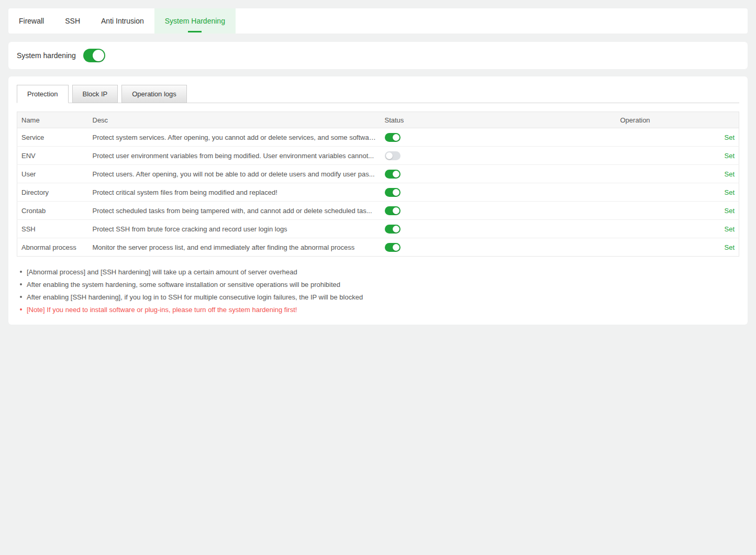  Describe the element at coordinates (378, 229) in the screenshot. I see `table-row: SSHProtect SSH from brute force cracking…` at that location.